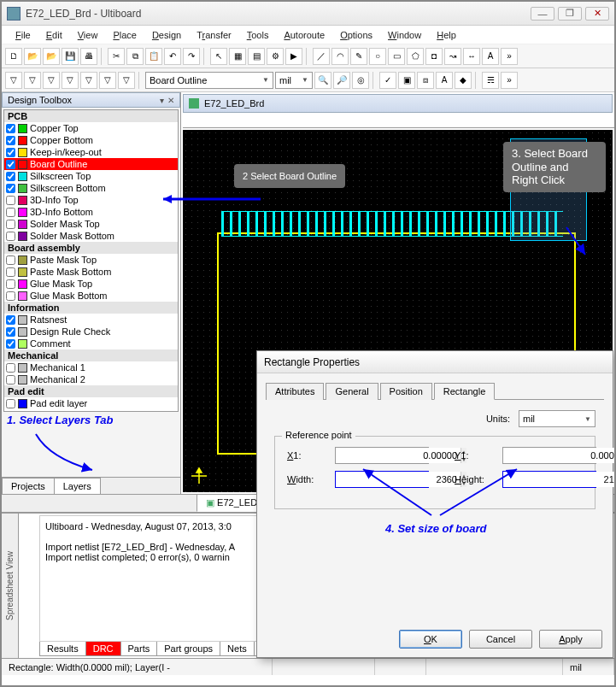 This screenshot has width=616, height=687. I want to click on tab-drc: DRC, so click(103, 649).